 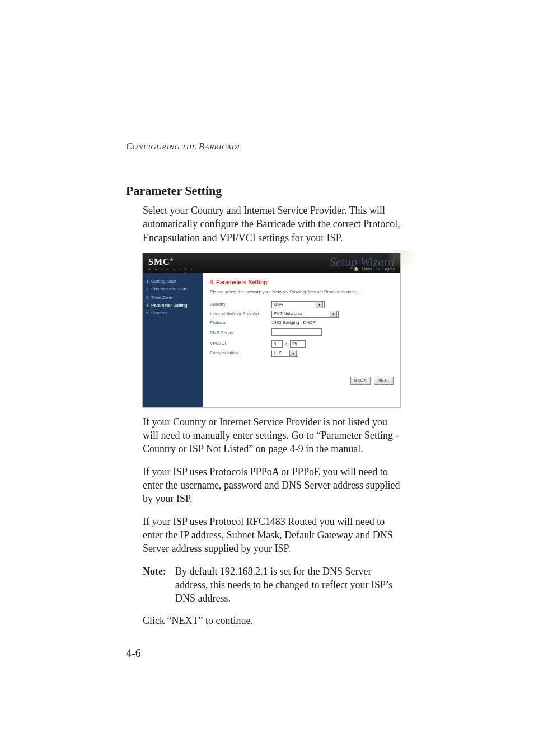 I want to click on router-header: SMC® N e t w o r k s Setup Wizard 🏠 Home…, so click(x=271, y=263).